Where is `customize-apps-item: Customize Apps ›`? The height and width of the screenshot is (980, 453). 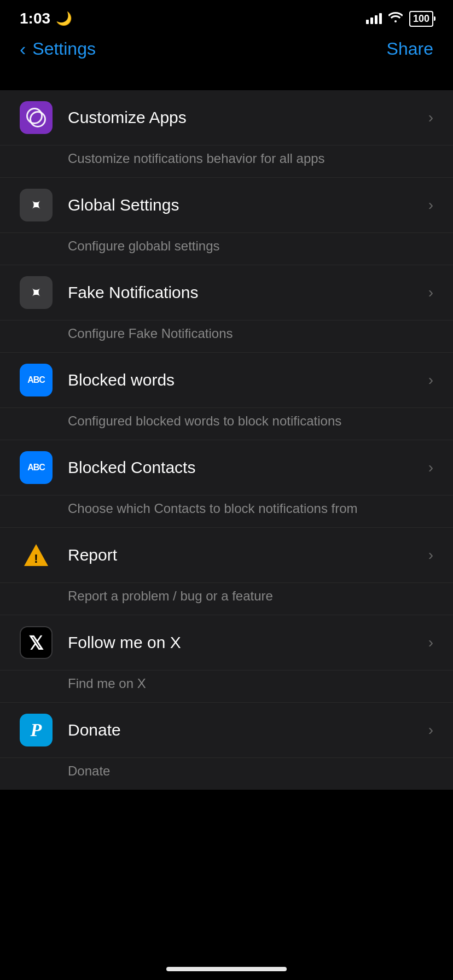 customize-apps-item: Customize Apps › is located at coordinates (226, 118).